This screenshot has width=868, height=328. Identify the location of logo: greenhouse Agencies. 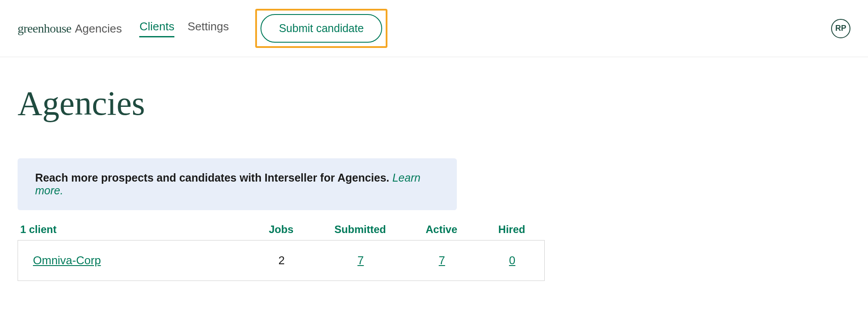
(69, 29).